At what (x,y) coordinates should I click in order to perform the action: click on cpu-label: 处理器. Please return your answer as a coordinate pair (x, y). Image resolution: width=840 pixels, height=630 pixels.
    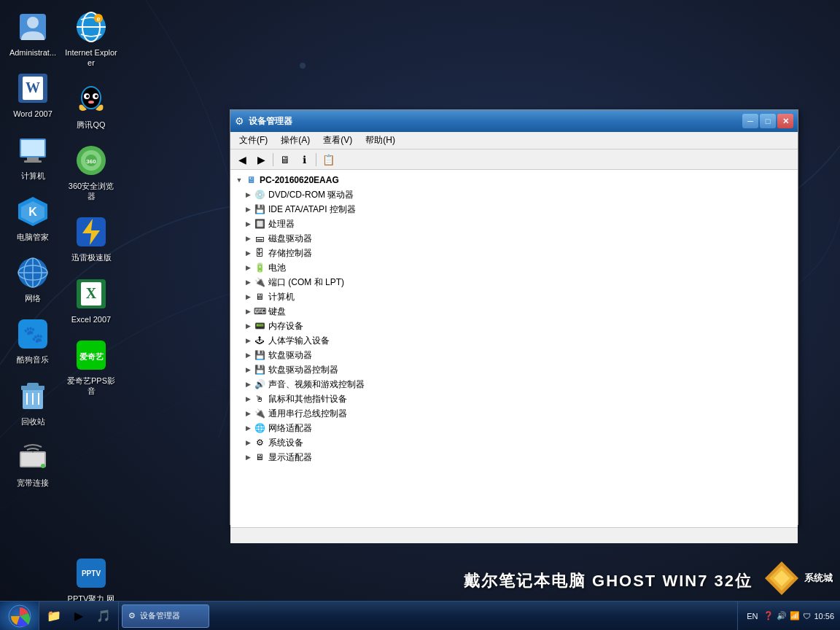
    Looking at the image, I should click on (281, 225).